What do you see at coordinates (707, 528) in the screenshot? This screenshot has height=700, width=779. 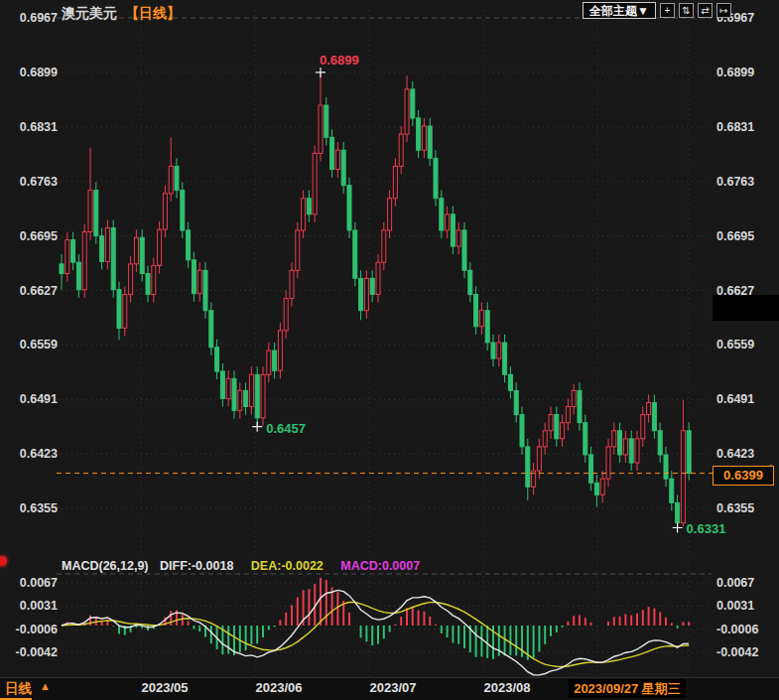 I see `low-price-annotation: 0.6331` at bounding box center [707, 528].